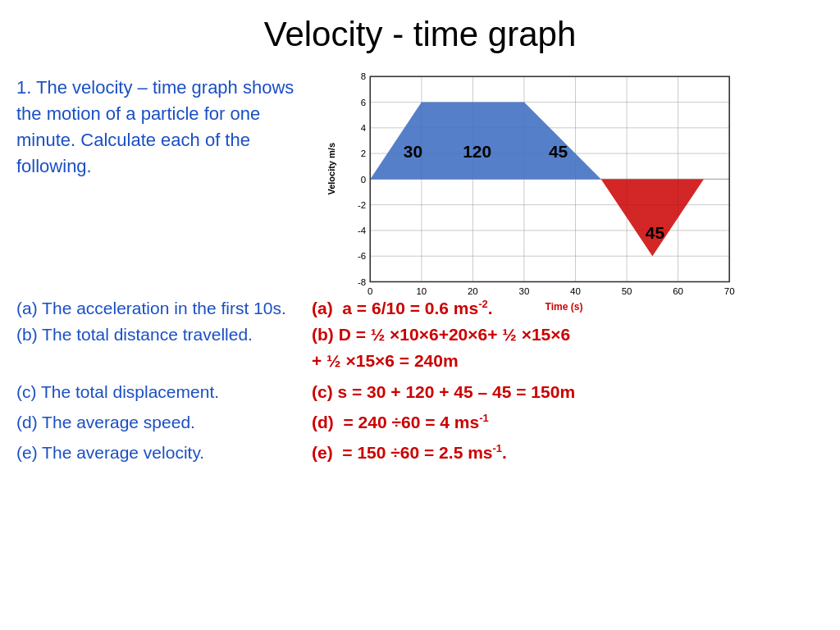  I want to click on answer-e: (e) = 150 ÷60 = 2.5 ms-1., so click(568, 453).